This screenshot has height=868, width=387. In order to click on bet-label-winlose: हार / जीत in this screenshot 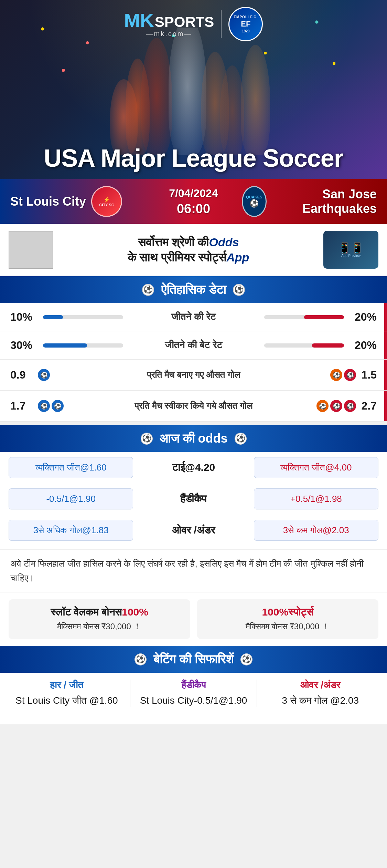, I will do `click(67, 685)`.